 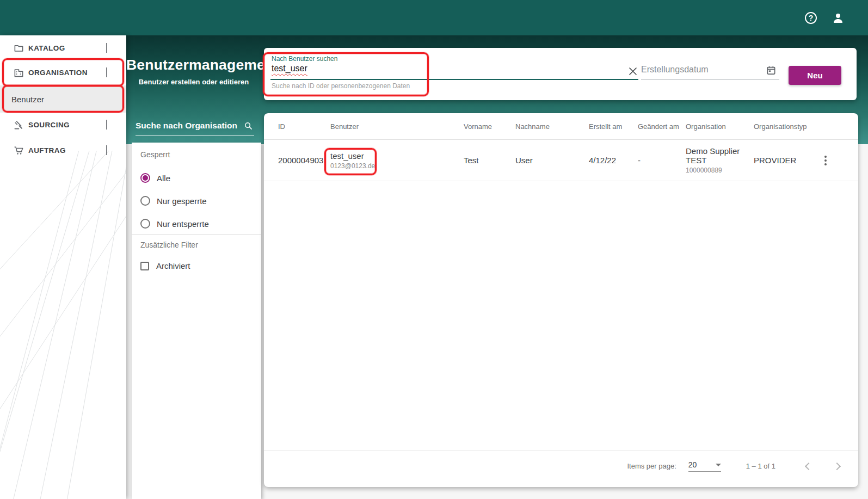 I want to click on radio-option-nur-gesperrte: Nur gesperrte, so click(x=174, y=201).